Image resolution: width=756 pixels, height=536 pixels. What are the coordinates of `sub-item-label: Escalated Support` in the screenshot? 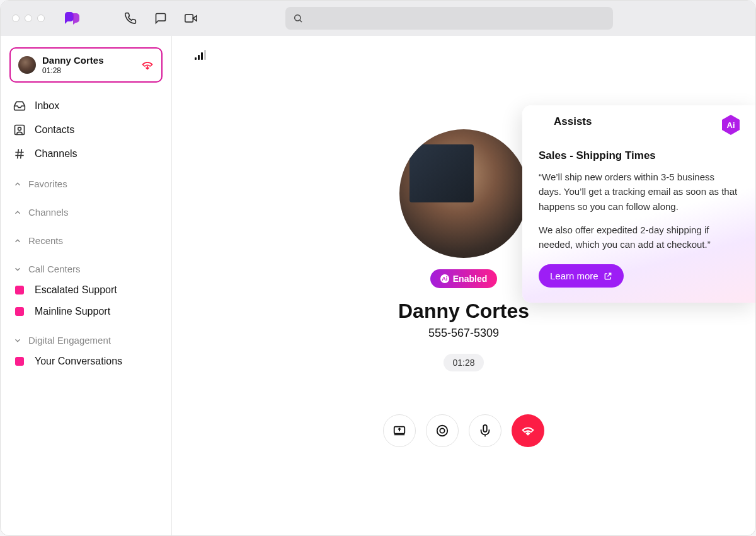 It's located at (76, 290).